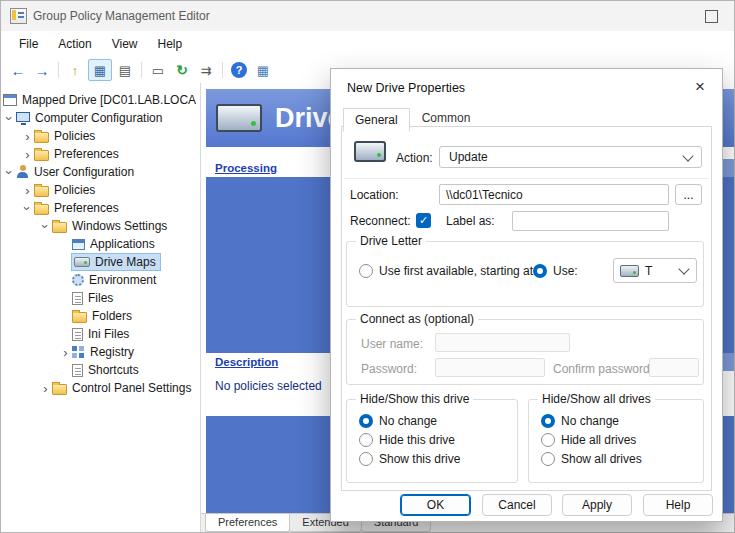  What do you see at coordinates (446, 118) in the screenshot?
I see `tab-common: Common` at bounding box center [446, 118].